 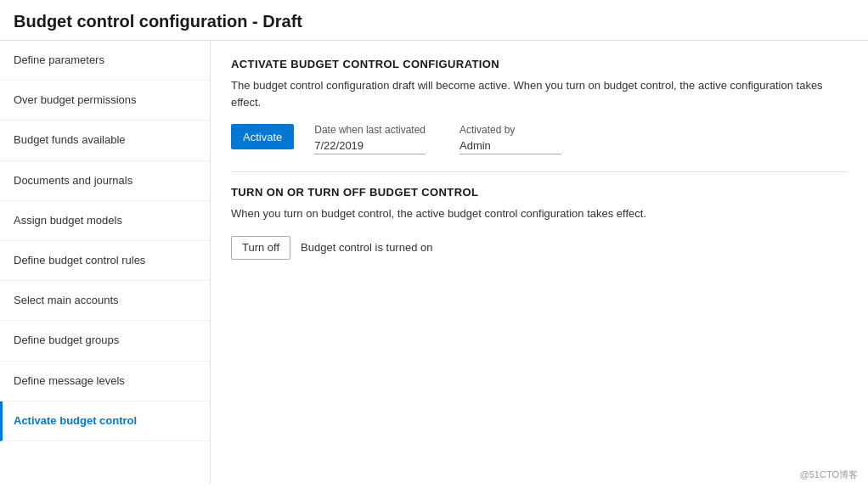 What do you see at coordinates (434, 20) in the screenshot?
I see `page-title: Budget control configuration - Draft` at bounding box center [434, 20].